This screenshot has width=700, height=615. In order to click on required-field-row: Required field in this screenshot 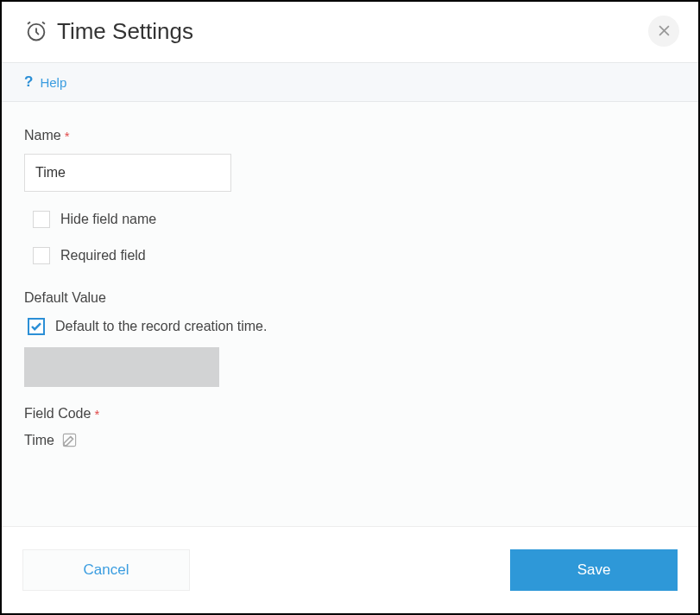, I will do `click(354, 256)`.